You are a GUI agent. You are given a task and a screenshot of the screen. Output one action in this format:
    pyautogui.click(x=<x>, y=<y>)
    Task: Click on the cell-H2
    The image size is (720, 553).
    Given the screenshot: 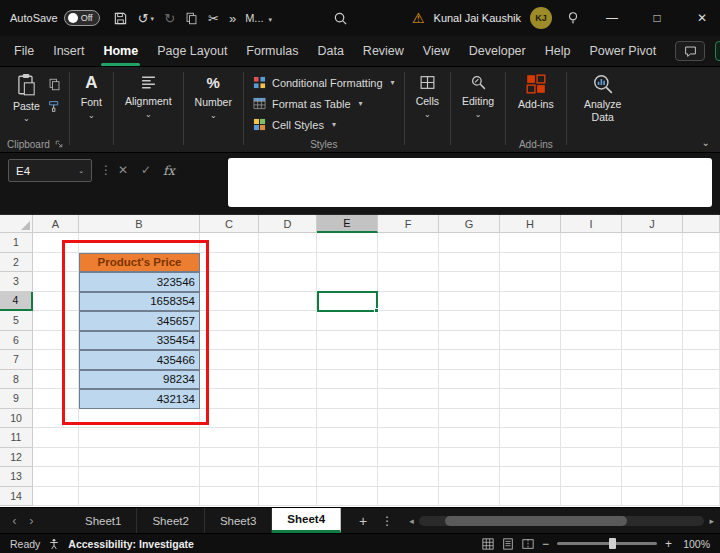 What is the action you would take?
    pyautogui.click(x=530, y=263)
    